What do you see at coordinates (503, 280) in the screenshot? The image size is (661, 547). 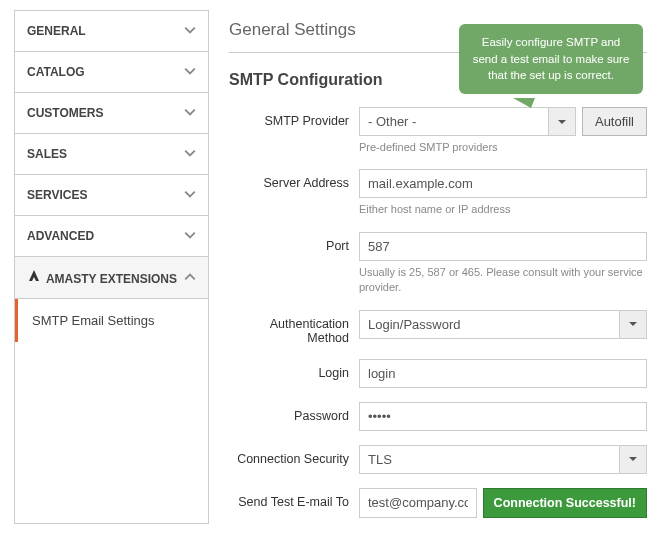 I see `field-help: Usually is 25, 587 or 465. Please consul…` at bounding box center [503, 280].